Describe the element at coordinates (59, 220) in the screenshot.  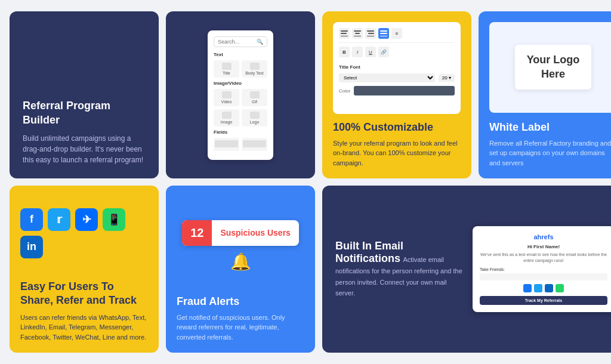
I see `twitter-icon: 𝕣` at that location.